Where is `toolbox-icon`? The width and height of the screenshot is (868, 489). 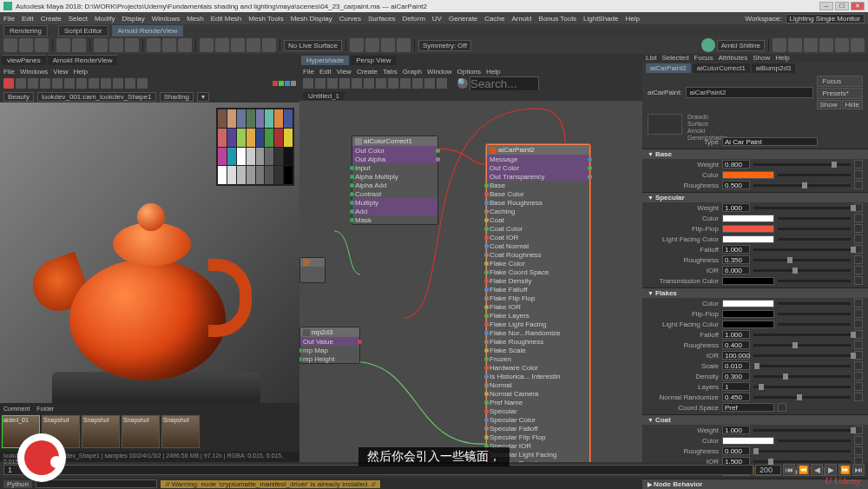 toolbox-icon is located at coordinates (795, 45).